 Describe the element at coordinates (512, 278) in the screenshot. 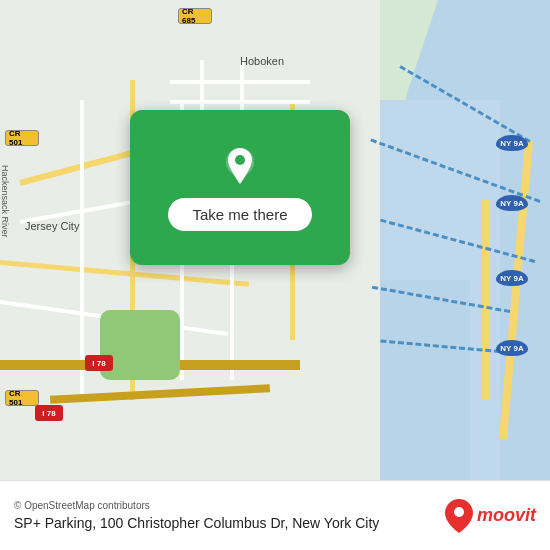

I see `ny9a-shield-3: NY 9A` at that location.